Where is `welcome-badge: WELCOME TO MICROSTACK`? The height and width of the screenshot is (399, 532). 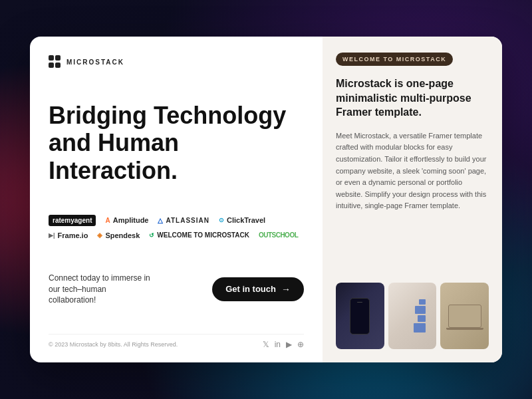 welcome-badge: WELCOME TO MICROSTACK is located at coordinates (394, 59).